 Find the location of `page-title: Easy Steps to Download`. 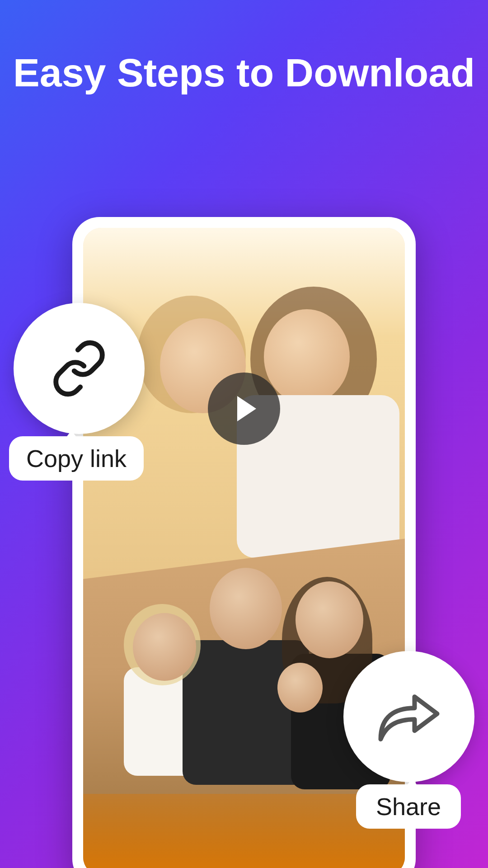

page-title: Easy Steps to Download is located at coordinates (244, 48).